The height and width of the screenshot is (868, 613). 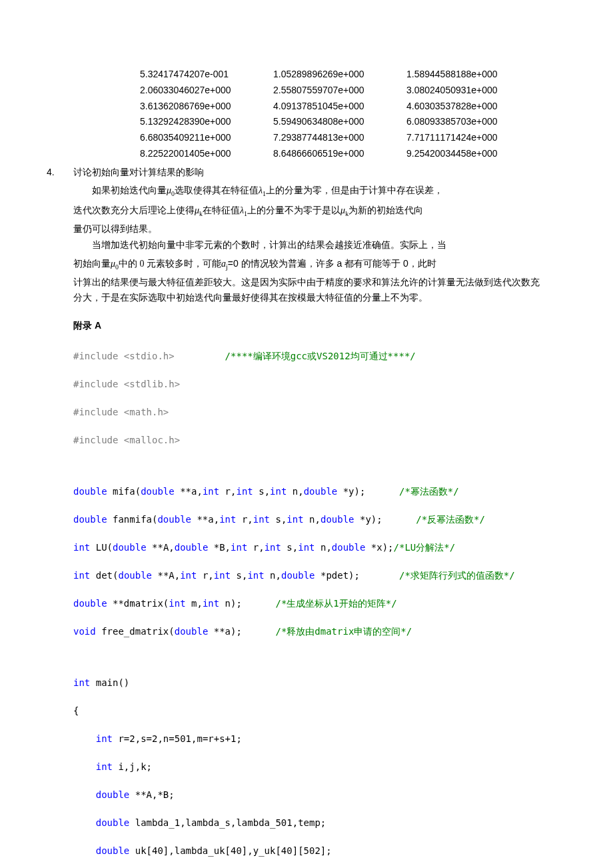 What do you see at coordinates (60, 173) in the screenshot?
I see `section-number: 4.` at bounding box center [60, 173].